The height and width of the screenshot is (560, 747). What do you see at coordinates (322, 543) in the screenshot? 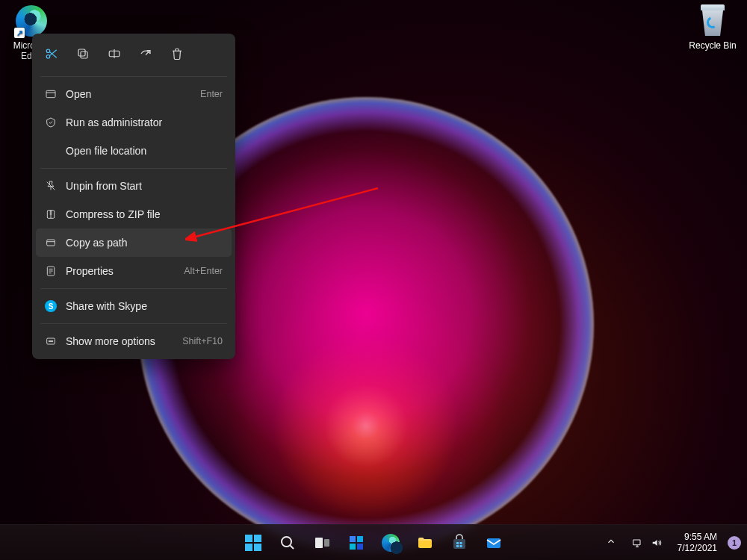
I see `task-view-icon` at bounding box center [322, 543].